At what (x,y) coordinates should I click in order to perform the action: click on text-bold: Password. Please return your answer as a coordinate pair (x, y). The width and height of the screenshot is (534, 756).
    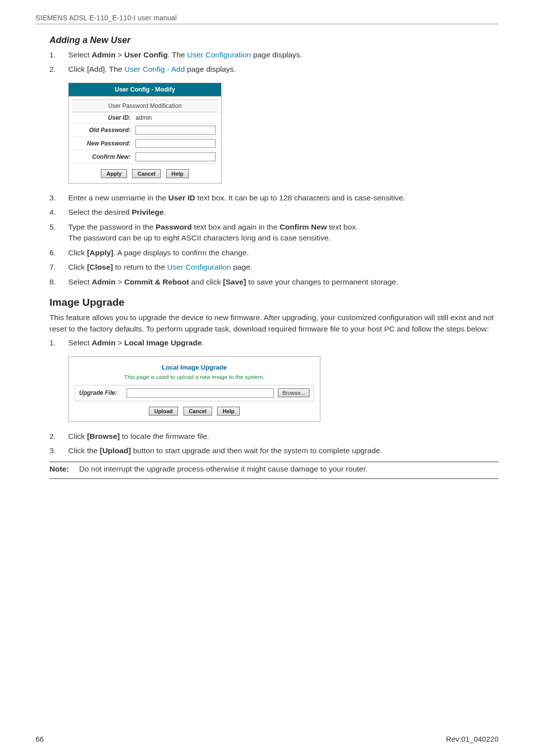
    Looking at the image, I should click on (174, 227).